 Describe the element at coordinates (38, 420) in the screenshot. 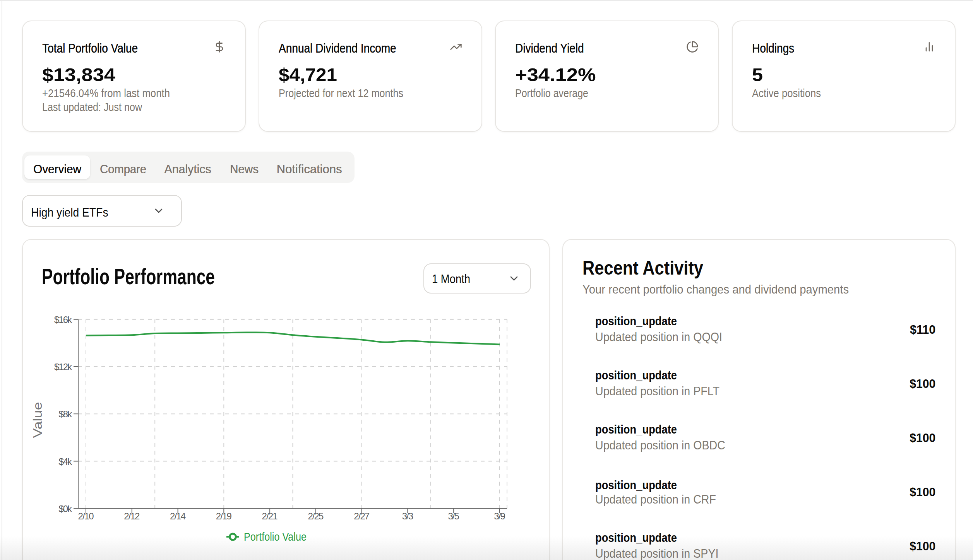

I see `svg-text: Value` at that location.